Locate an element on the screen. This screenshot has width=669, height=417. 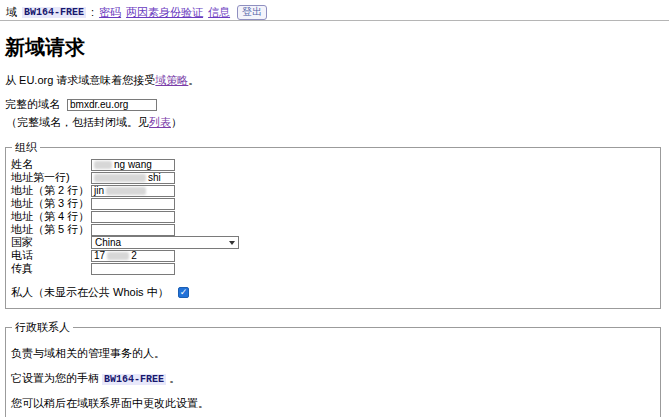
domain-note-text: （完整域名，包括封闭域。见 is located at coordinates (78, 122).